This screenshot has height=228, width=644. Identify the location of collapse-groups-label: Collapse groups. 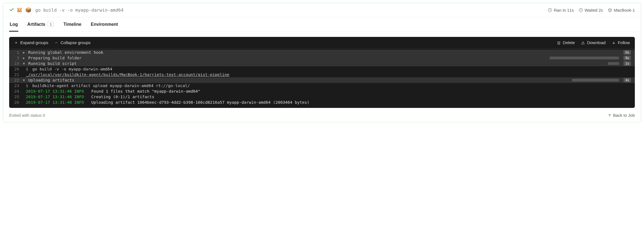
(76, 43).